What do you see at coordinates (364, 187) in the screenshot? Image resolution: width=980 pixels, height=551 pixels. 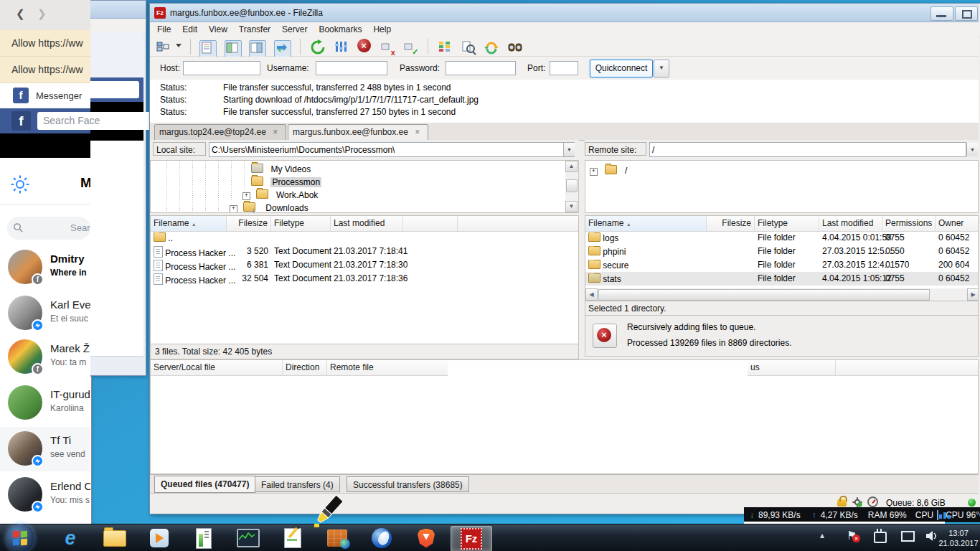 I see `local-tree: My Videos Processmon + Work.Abok + ↓ Dow…` at bounding box center [364, 187].